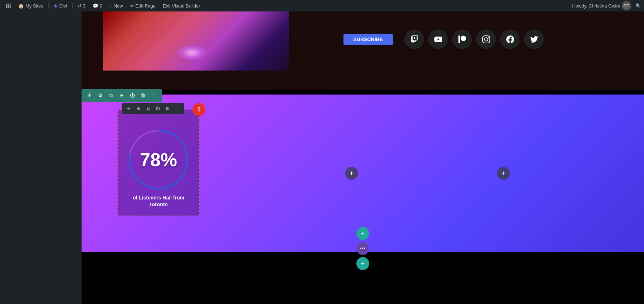 The width and height of the screenshot is (644, 304). I want to click on twitch-icon, so click(414, 39).